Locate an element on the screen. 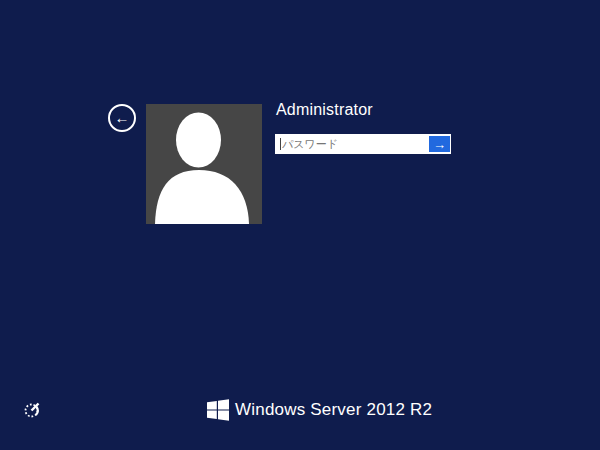  back-arrow-icon: ← is located at coordinates (122, 118).